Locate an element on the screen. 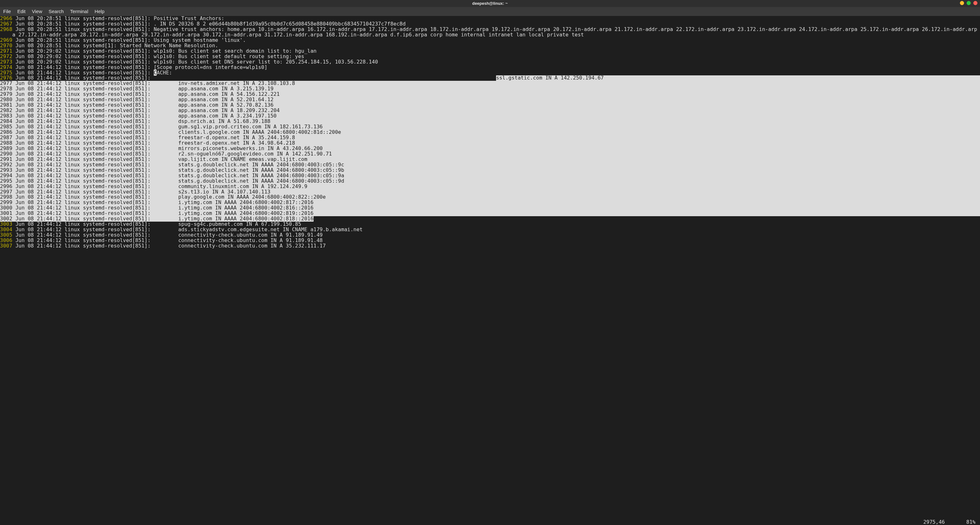 The image size is (980, 525). menu-file: File is located at coordinates (7, 11).